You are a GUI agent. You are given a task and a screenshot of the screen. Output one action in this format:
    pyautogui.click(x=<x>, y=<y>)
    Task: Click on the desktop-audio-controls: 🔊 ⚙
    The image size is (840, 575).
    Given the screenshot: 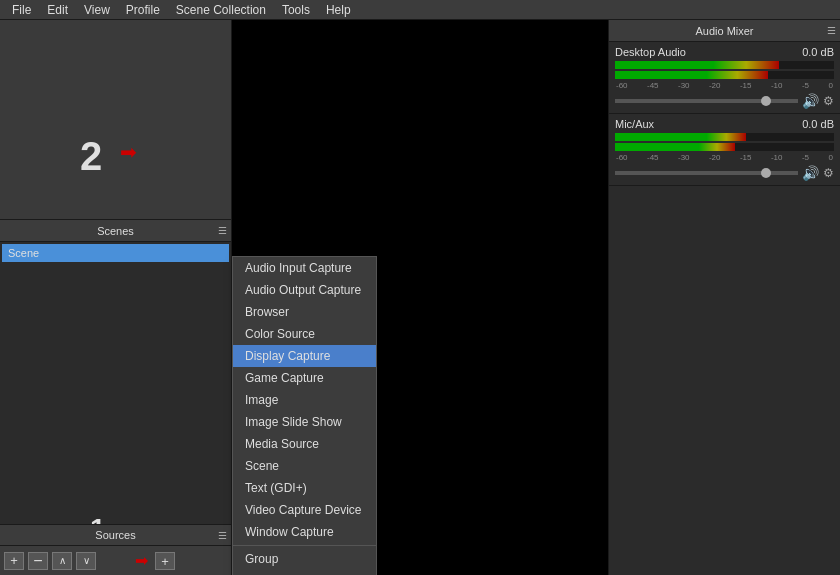 What is the action you would take?
    pyautogui.click(x=724, y=101)
    